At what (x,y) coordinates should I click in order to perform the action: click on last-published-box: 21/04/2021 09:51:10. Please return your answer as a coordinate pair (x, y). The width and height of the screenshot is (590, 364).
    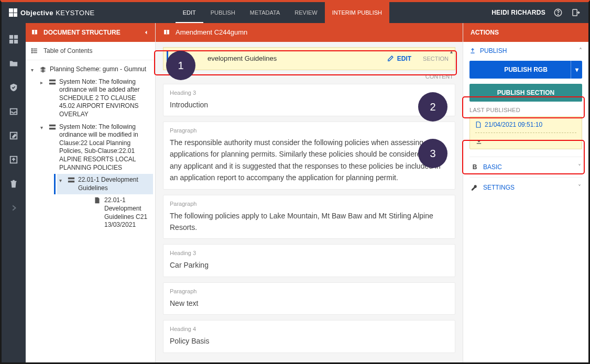
    Looking at the image, I should click on (526, 133).